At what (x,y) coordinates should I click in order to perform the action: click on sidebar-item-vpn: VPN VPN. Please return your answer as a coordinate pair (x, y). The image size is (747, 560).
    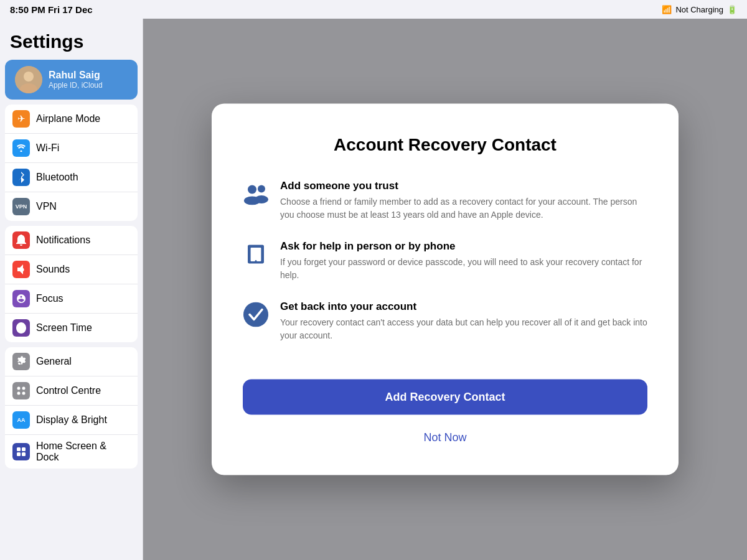
    Looking at the image, I should click on (71, 207).